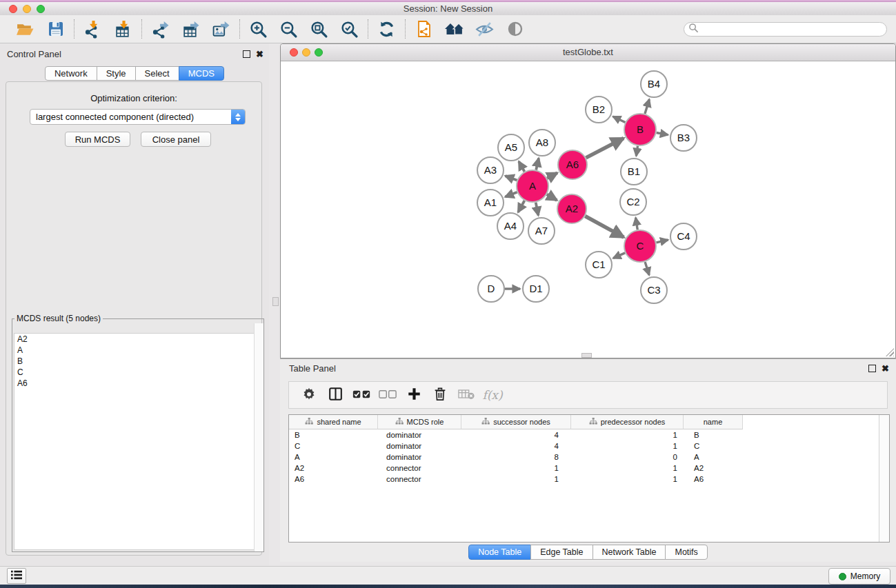  I want to click on delete-table-icon, so click(466, 395).